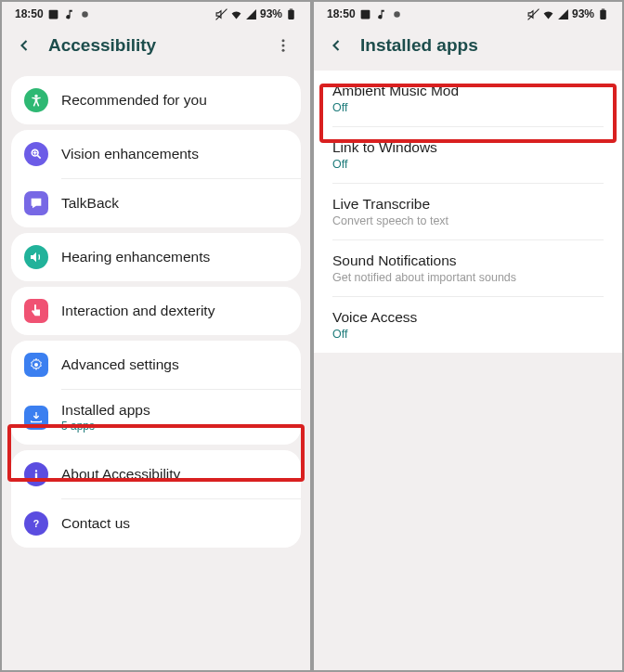 The height and width of the screenshot is (672, 624). What do you see at coordinates (156, 257) in the screenshot?
I see `card-hearing: Hearing enhancements` at bounding box center [156, 257].